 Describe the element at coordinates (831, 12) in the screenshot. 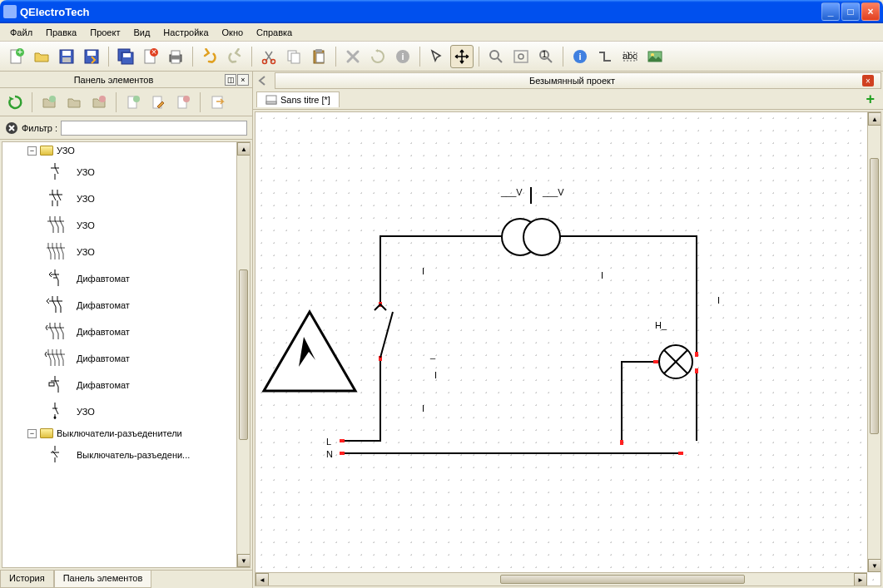

I see `minimize-button: _` at that location.